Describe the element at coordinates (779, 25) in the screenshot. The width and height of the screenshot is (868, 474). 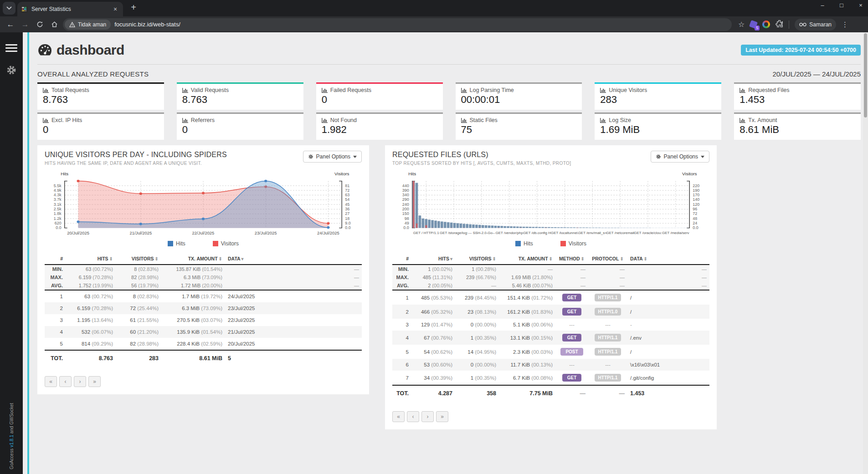
I see `extensions-puzzle-button` at that location.